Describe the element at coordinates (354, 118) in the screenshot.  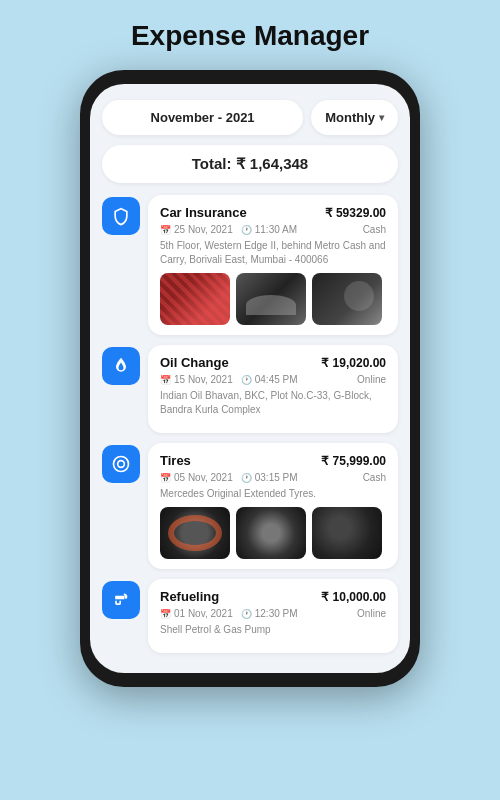
I see `period-selector: Monthly ▾` at that location.